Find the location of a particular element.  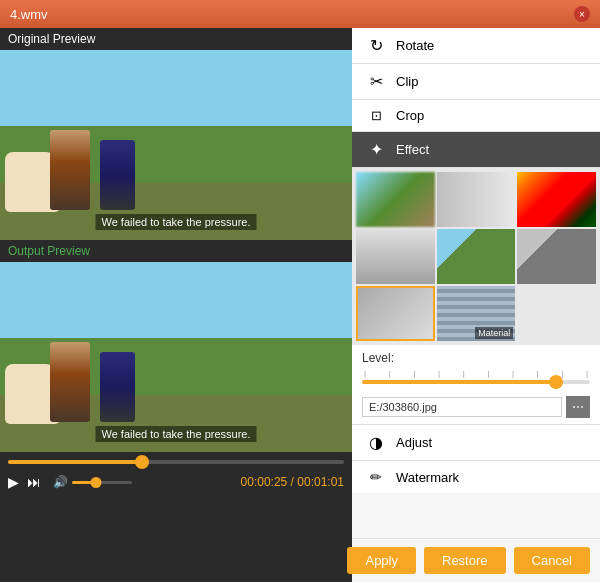

adjust-label: Adjust is located at coordinates (414, 442).